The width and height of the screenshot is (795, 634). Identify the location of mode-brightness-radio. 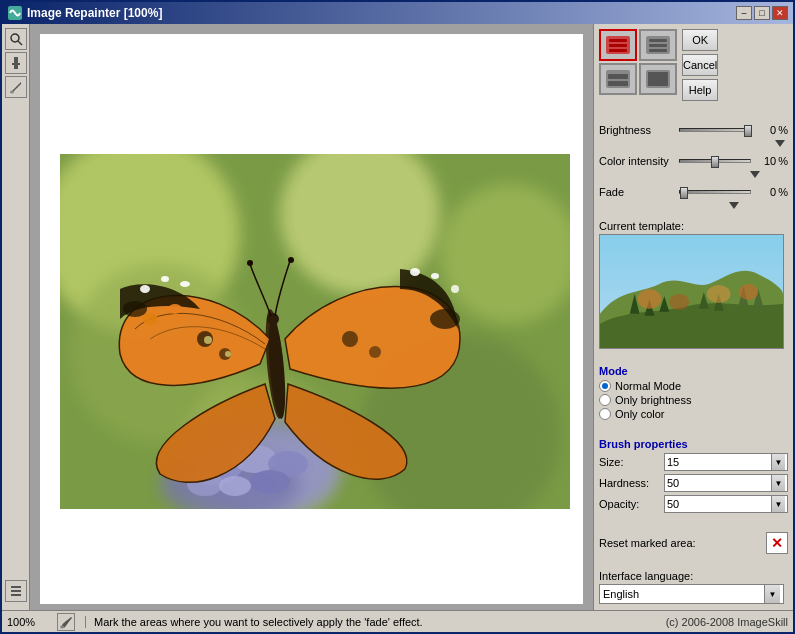
(605, 400).